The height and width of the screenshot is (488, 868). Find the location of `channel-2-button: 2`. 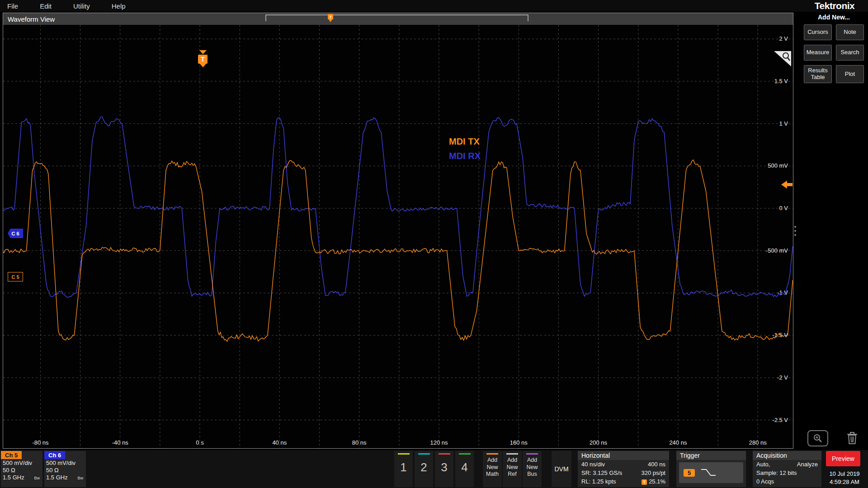

channel-2-button: 2 is located at coordinates (424, 469).